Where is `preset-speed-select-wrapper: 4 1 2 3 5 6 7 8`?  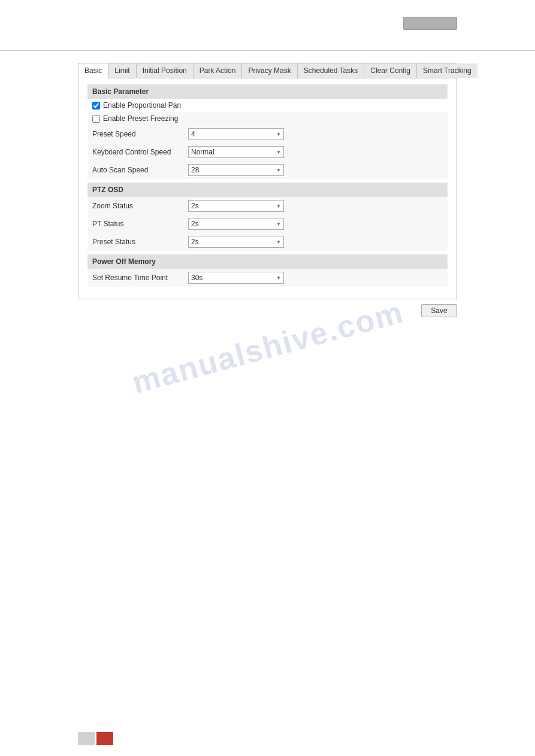 preset-speed-select-wrapper: 4 1 2 3 5 6 7 8 is located at coordinates (236, 134).